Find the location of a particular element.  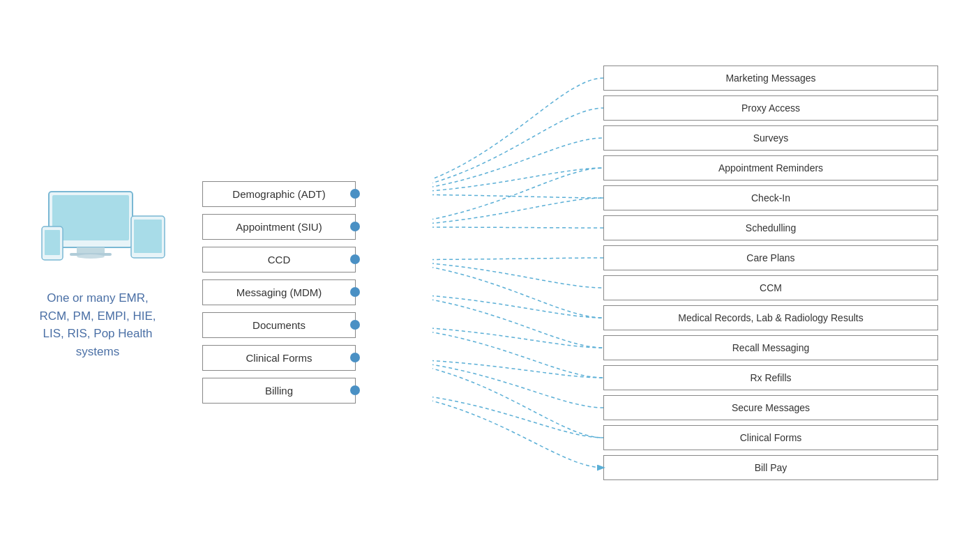

output-box-recall-messaging: Recall Messaging is located at coordinates (771, 348).